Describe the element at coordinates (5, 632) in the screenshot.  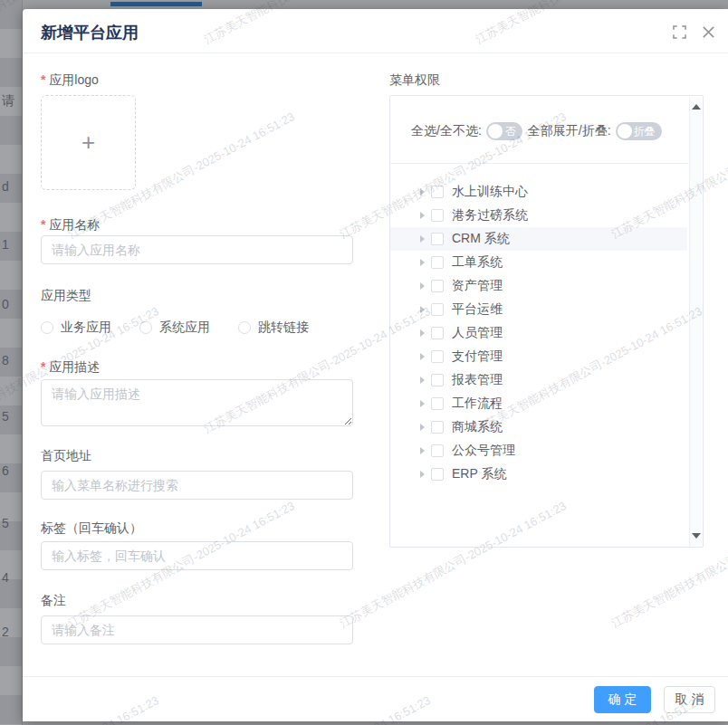
I see `background-text-fragment: 2` at that location.